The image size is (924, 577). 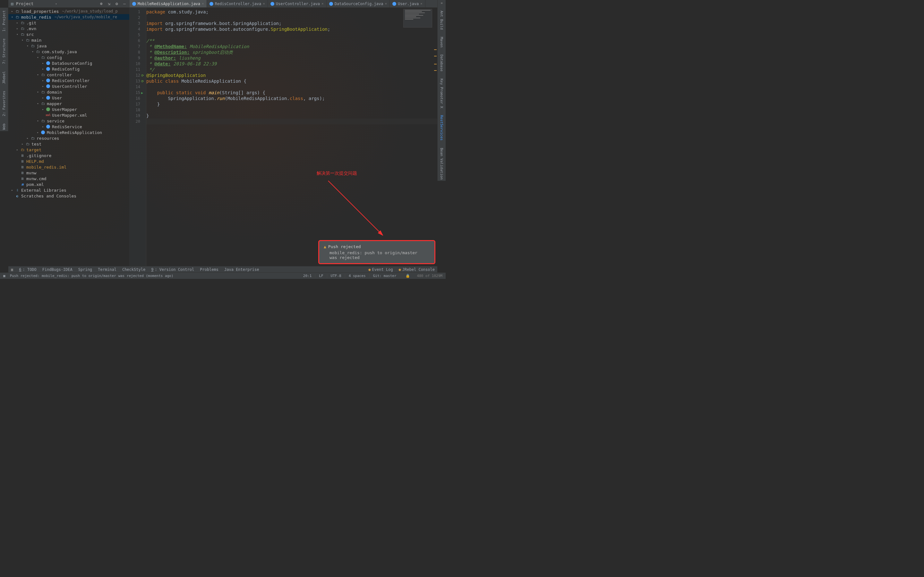 I want to click on status-20-1: 20:1, so click(x=308, y=276).